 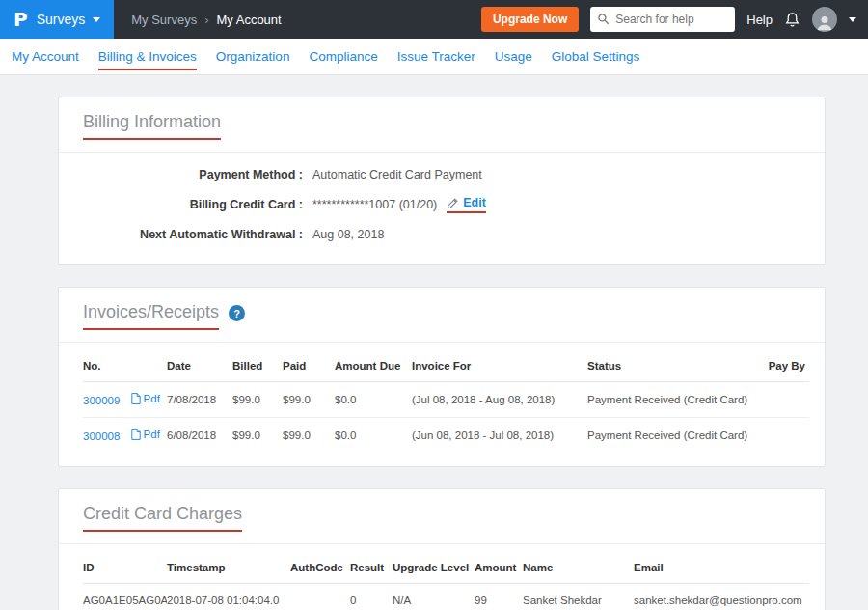 What do you see at coordinates (760, 19) in the screenshot?
I see `help-link: Help` at bounding box center [760, 19].